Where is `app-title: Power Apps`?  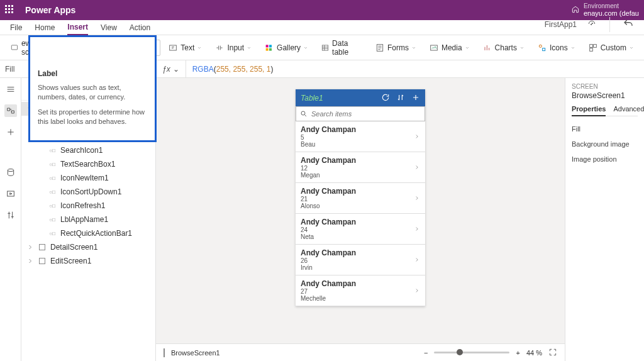
app-title: Power Apps is located at coordinates (50, 10).